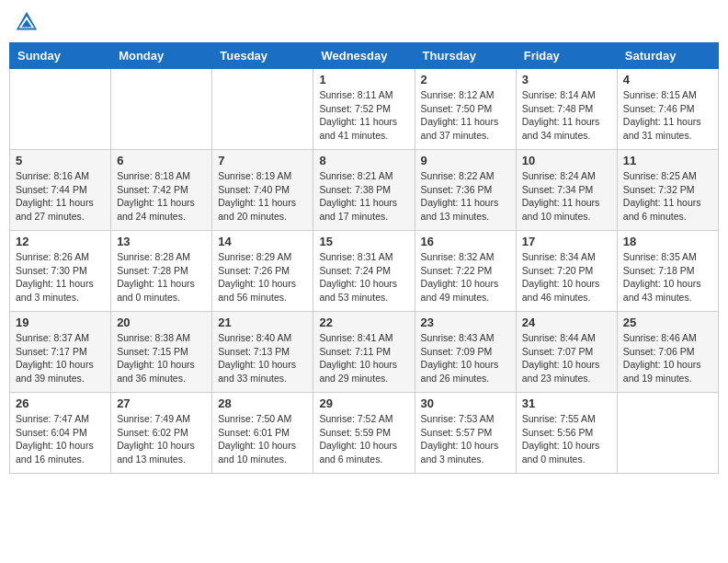 Image resolution: width=728 pixels, height=563 pixels. I want to click on calendar-week-row: 19Sunrise: 8:37 AM Sunset: 7:17 PM Dayli…, so click(364, 352).